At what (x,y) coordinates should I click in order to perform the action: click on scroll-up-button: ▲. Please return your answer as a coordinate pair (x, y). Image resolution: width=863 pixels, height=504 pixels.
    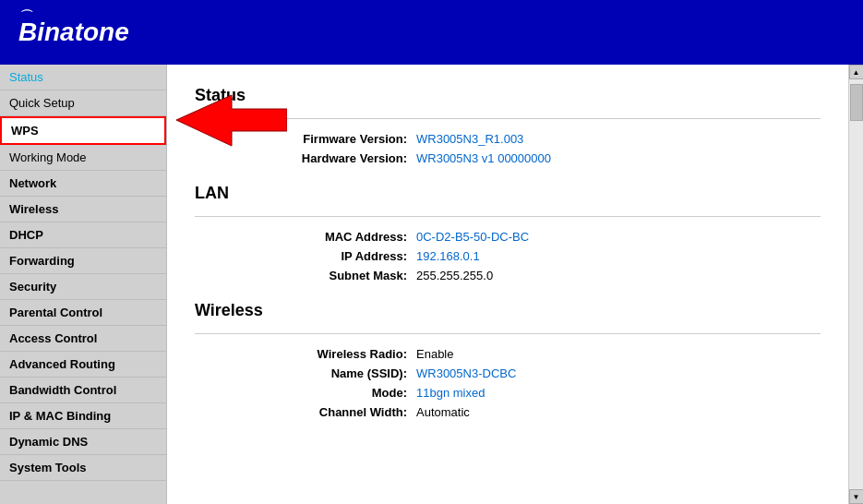
    Looking at the image, I should click on (857, 72).